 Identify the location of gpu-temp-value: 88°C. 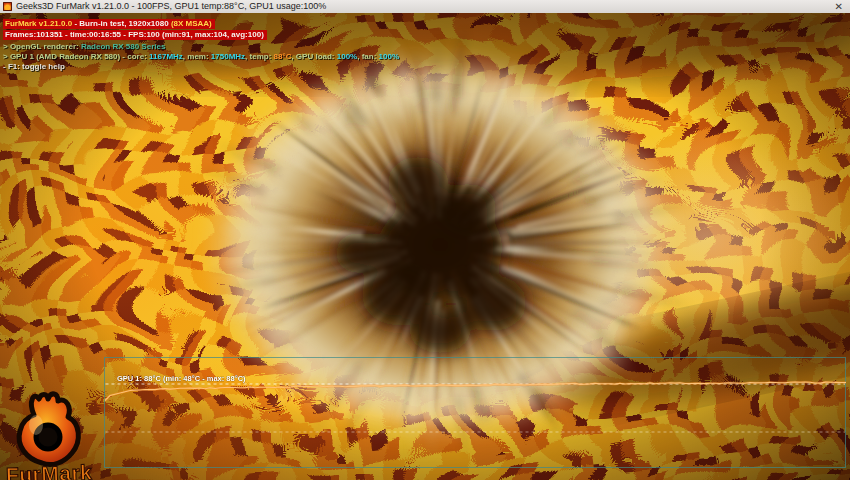
(283, 56).